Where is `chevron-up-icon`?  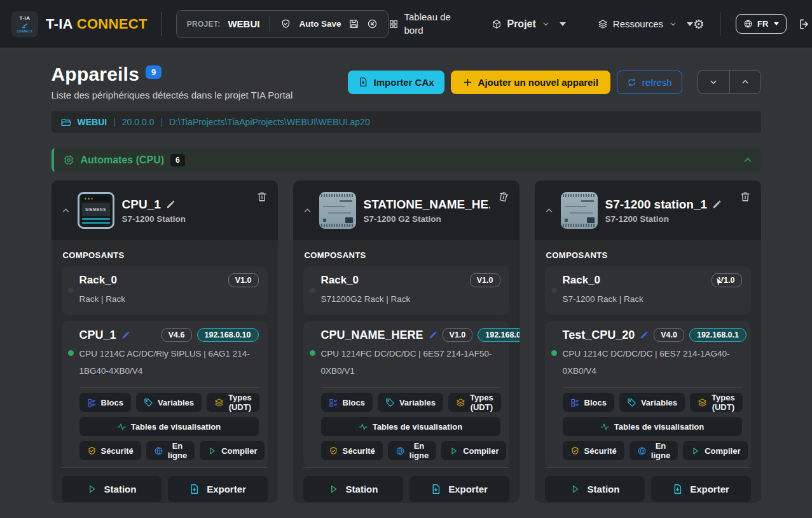 chevron-up-icon is located at coordinates (745, 82).